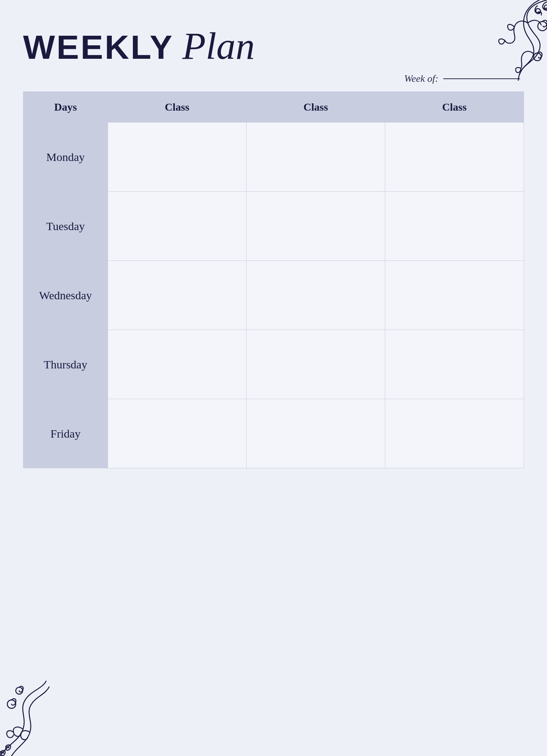 Image resolution: width=547 pixels, height=756 pixels. I want to click on table-row: Wednesday, so click(274, 295).